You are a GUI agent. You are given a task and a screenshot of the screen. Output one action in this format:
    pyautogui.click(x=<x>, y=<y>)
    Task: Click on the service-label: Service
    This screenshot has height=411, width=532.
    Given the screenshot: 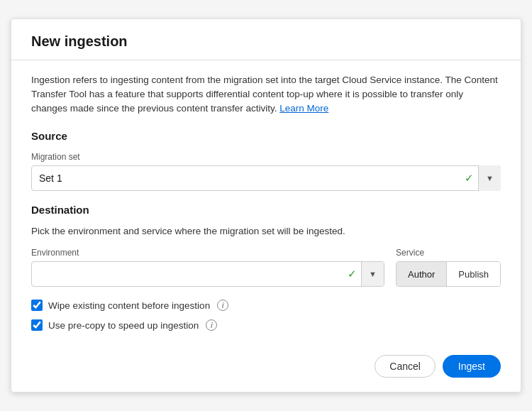 What is the action you would take?
    pyautogui.click(x=448, y=253)
    